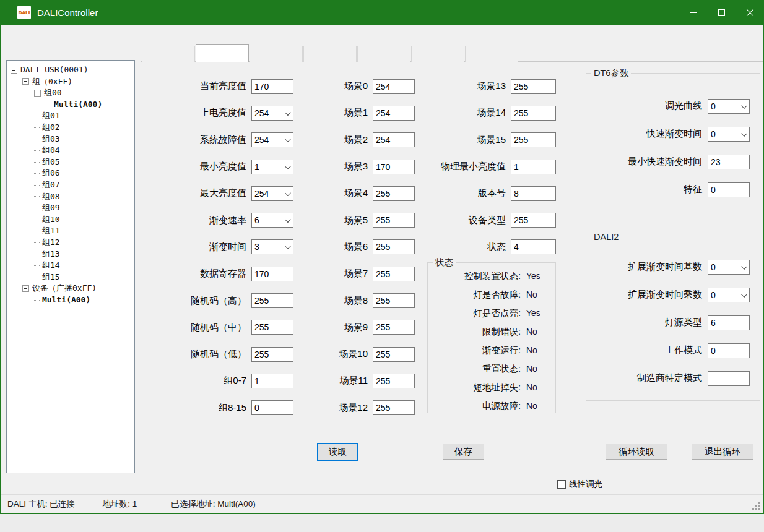  Describe the element at coordinates (71, 71) in the screenshot. I see `tree-node: DALI USB(0001)` at that location.